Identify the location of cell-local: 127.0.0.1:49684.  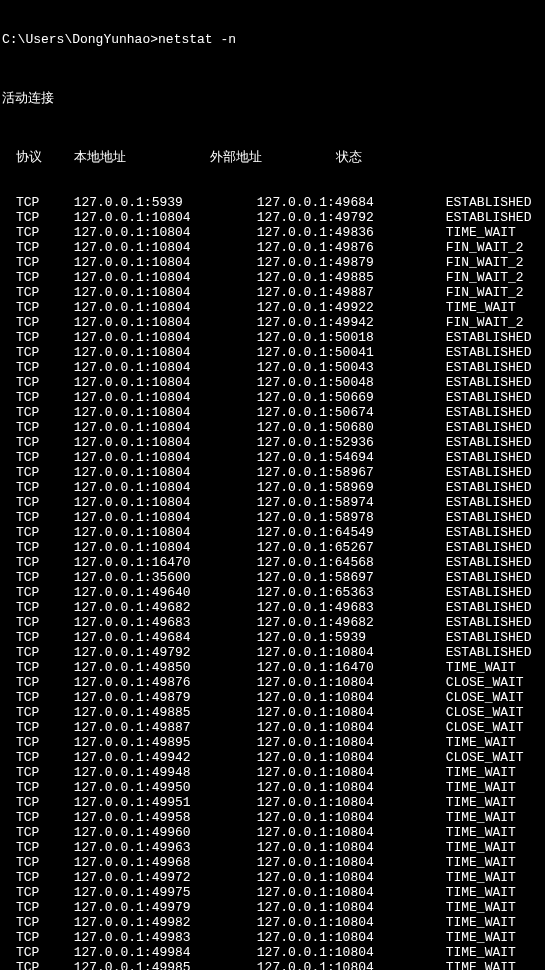
(142, 638).